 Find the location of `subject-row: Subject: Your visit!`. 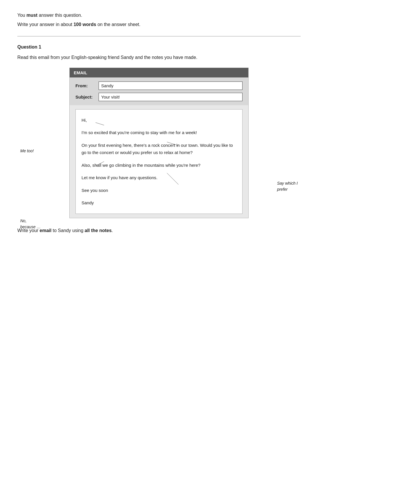

subject-row: Subject: Your visit! is located at coordinates (159, 97).